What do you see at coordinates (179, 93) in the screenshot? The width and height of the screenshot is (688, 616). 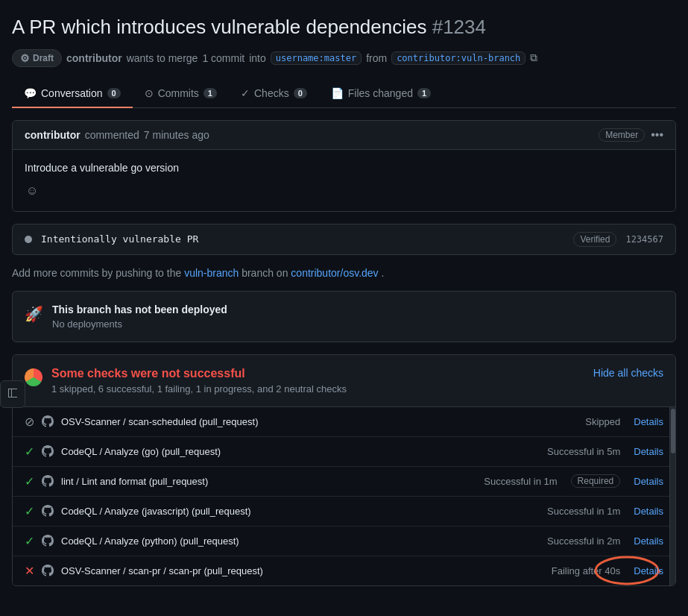 I see `tab-commits-label: Commits` at bounding box center [179, 93].